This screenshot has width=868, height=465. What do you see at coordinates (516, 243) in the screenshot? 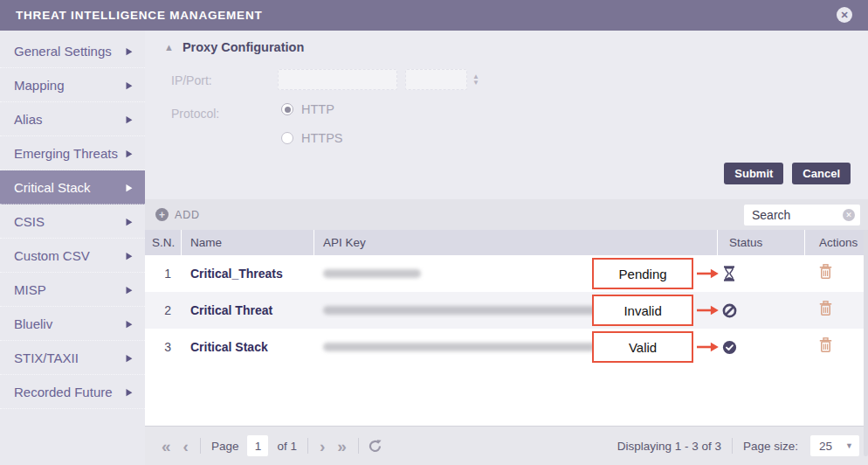
I see `column-header-api-key: API Key` at bounding box center [516, 243].